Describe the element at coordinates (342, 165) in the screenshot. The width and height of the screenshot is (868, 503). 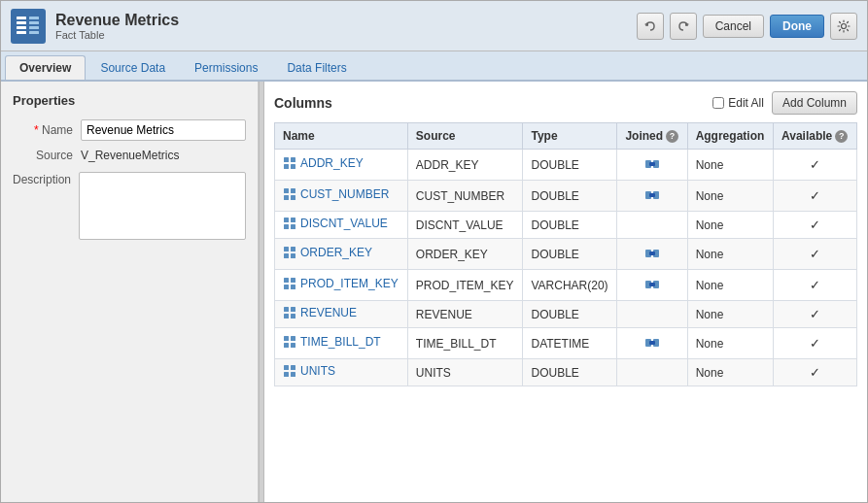
I see `col-name-cell: ADDR_KEY` at that location.